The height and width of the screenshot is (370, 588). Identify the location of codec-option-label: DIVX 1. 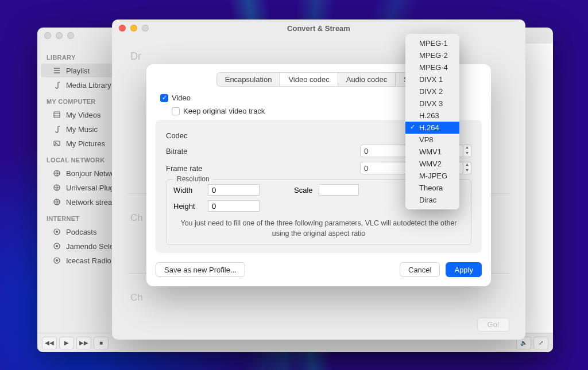
(431, 79).